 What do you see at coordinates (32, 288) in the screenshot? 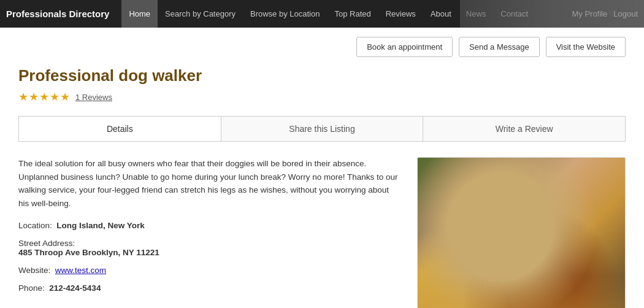
I see `phone-label: Phone:` at bounding box center [32, 288].